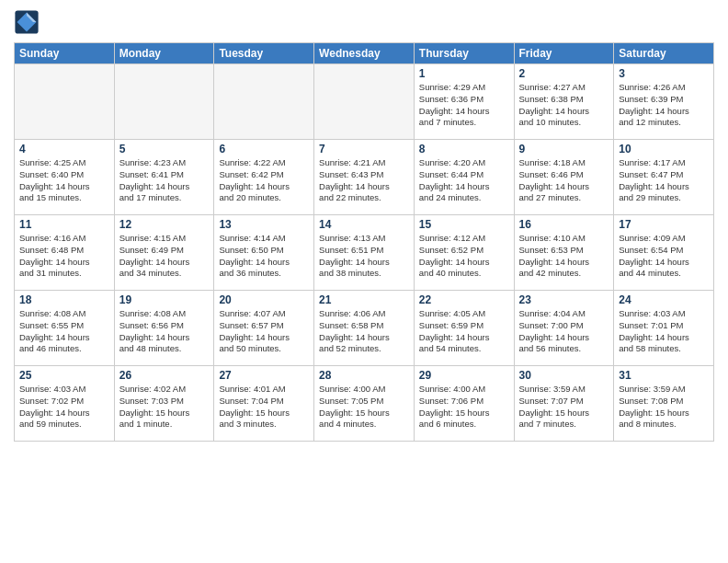  I want to click on logo-icon, so click(27, 22).